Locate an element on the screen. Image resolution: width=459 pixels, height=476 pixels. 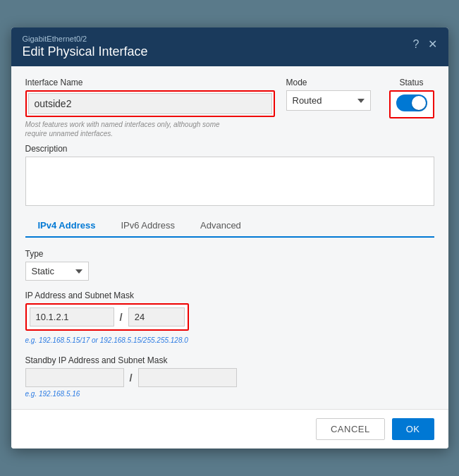
subnet-mask-input is located at coordinates (157, 317).